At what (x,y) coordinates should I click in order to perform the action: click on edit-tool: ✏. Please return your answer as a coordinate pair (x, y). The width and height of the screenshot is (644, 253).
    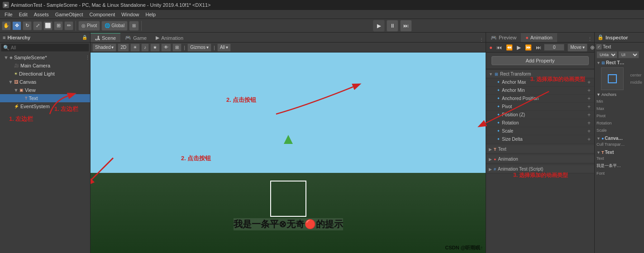
    Looking at the image, I should click on (69, 26).